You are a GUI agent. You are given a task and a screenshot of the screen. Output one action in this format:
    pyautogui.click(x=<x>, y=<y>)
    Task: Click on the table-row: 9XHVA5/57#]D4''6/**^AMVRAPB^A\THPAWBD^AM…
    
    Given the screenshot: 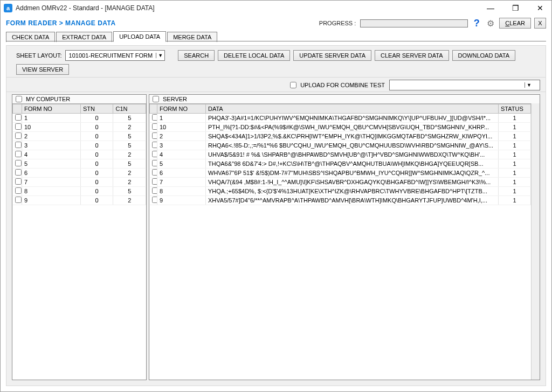 What is the action you would take?
    pyautogui.click(x=341, y=200)
    